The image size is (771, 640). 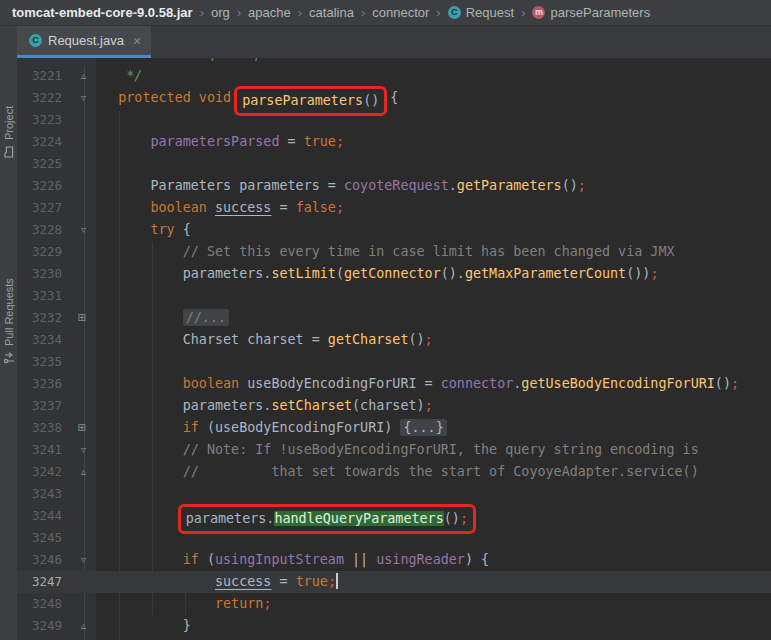 What do you see at coordinates (453, 274) in the screenshot?
I see `code-token: ().` at bounding box center [453, 274].